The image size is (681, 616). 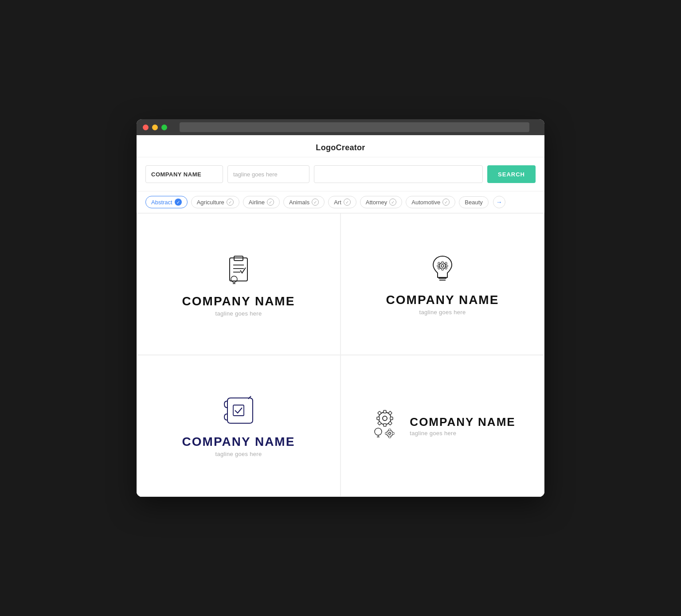 What do you see at coordinates (340, 127) in the screenshot?
I see `titlebar` at bounding box center [340, 127].